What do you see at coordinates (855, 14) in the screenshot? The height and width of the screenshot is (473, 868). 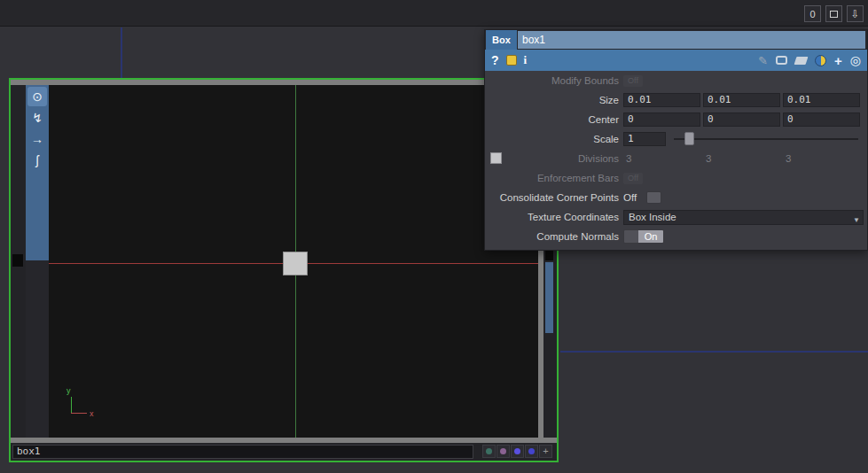 I see `down-arrow-icon: ⇩` at bounding box center [855, 14].